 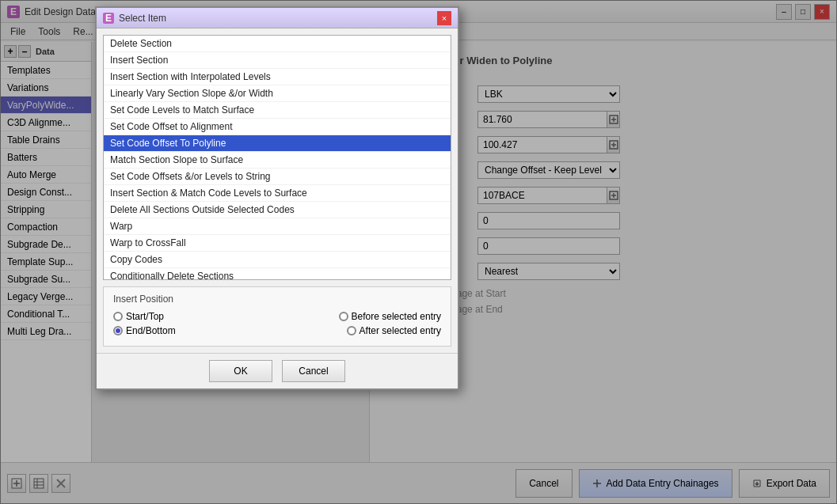 What do you see at coordinates (444, 18) in the screenshot?
I see `dialog-close-button: ×` at bounding box center [444, 18].